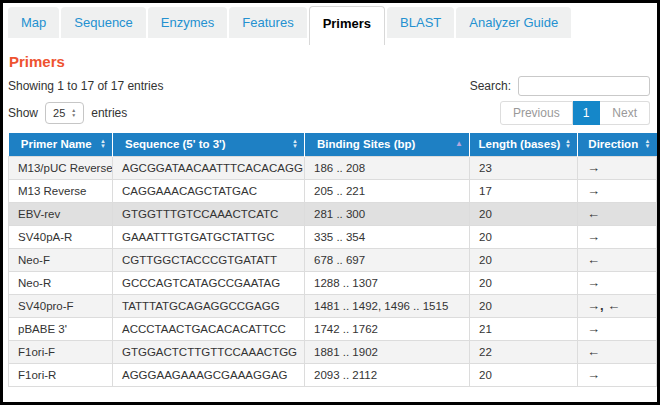  Describe the element at coordinates (61, 374) in the screenshot. I see `primer-name-cell: F1ori-R` at that location.